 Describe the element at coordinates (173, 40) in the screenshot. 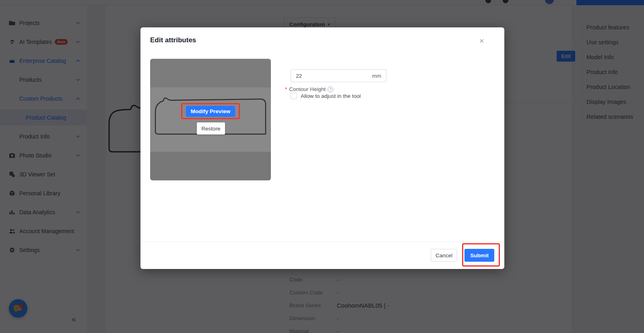

I see `modal-title: Edit attributes` at that location.